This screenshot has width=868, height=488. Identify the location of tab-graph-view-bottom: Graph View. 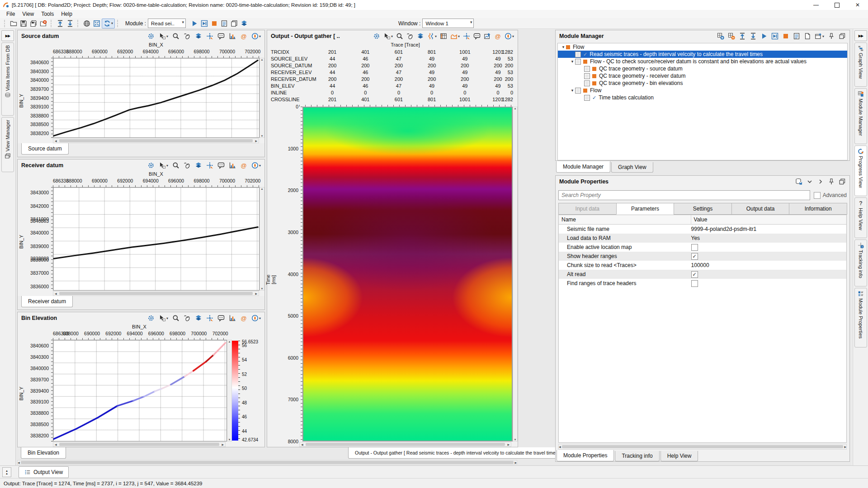
(632, 167).